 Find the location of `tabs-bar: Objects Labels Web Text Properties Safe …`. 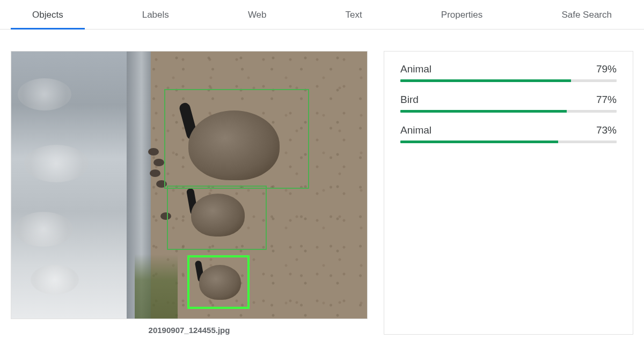

tabs-bar: Objects Labels Web Text Properties Safe … is located at coordinates (322, 15).